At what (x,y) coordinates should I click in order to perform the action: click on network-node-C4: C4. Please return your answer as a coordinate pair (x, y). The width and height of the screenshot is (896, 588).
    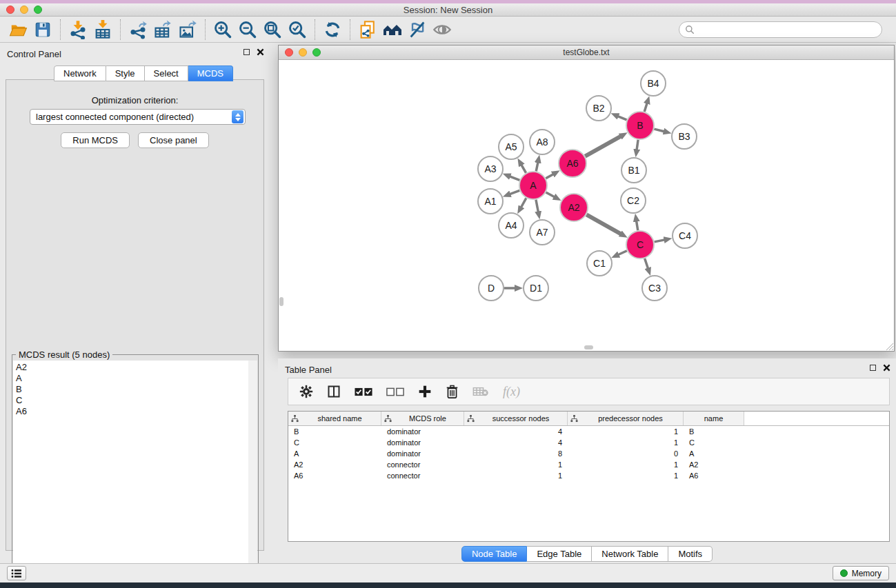
    Looking at the image, I should click on (685, 236).